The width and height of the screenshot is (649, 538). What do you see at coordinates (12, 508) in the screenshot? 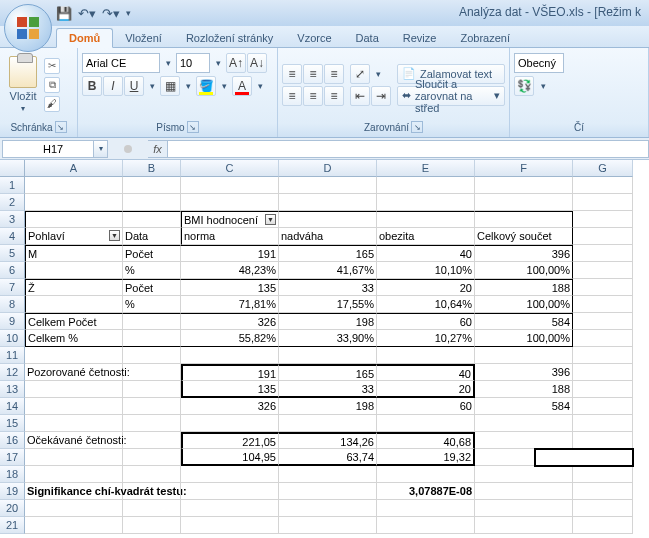
I see `row-header: 20` at bounding box center [12, 508].